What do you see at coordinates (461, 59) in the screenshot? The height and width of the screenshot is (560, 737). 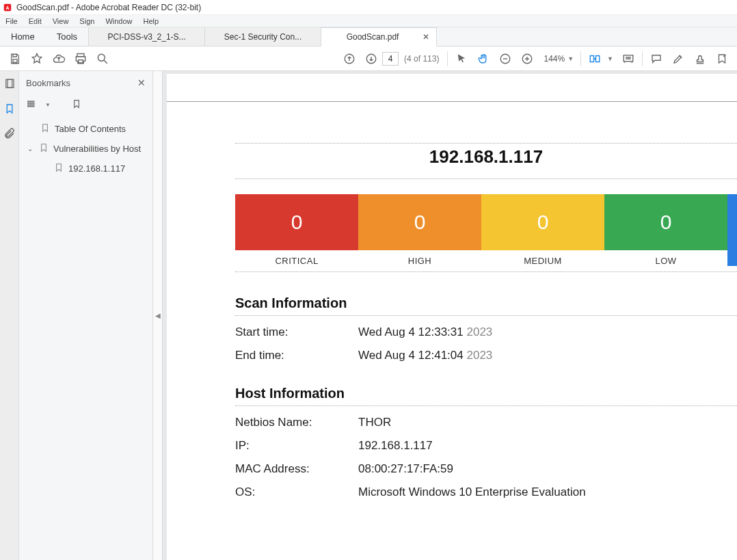 I see `pointer-icon` at bounding box center [461, 59].